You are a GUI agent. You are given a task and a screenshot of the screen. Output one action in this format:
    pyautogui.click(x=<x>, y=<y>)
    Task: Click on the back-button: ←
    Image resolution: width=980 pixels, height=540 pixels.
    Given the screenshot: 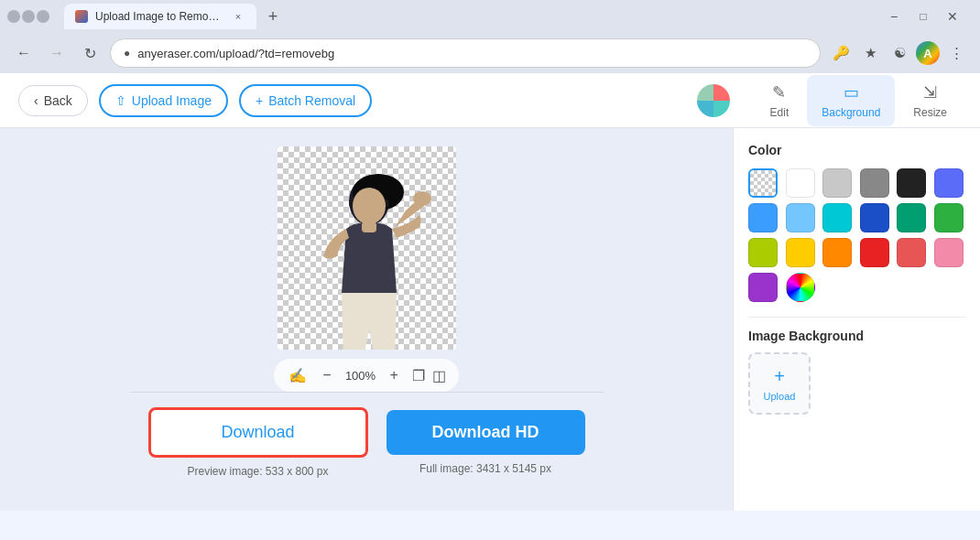 What is the action you would take?
    pyautogui.click(x=24, y=53)
    